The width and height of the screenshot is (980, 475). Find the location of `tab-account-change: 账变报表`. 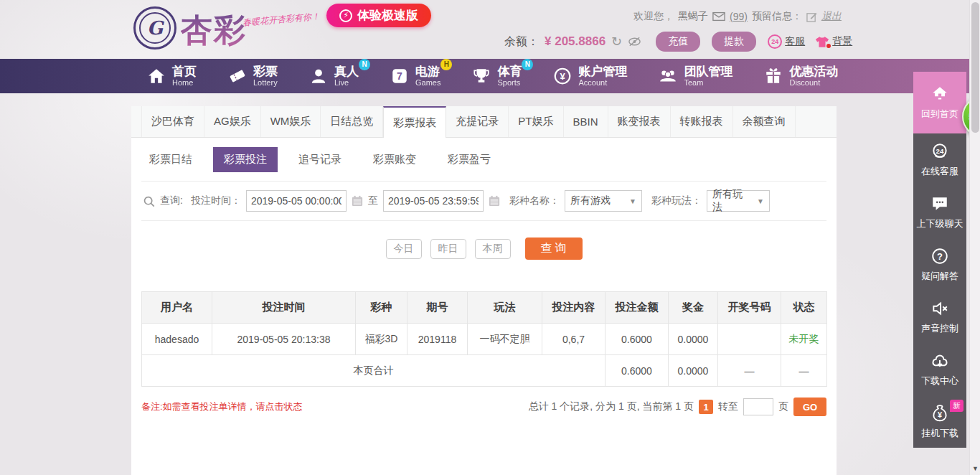

tab-account-change: 账变报表 is located at coordinates (640, 122).